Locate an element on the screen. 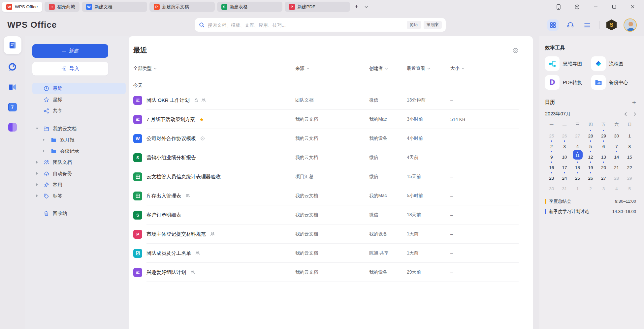 This screenshot has height=329, width=644. sidebar-item: 会议记录 is located at coordinates (79, 151).